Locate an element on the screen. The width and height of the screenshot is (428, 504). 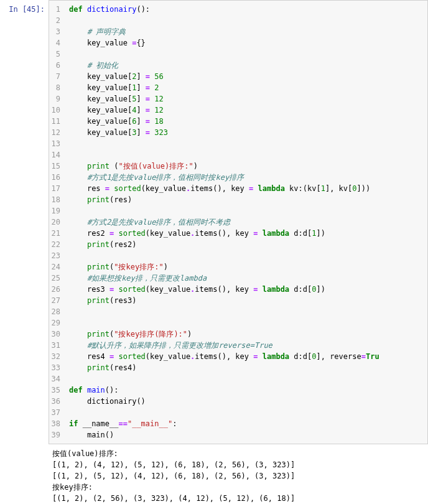
output-line: [(1, 1), (3, 7), (2, 7), (4, 11), (2, … is located at coordinates (240, 476).